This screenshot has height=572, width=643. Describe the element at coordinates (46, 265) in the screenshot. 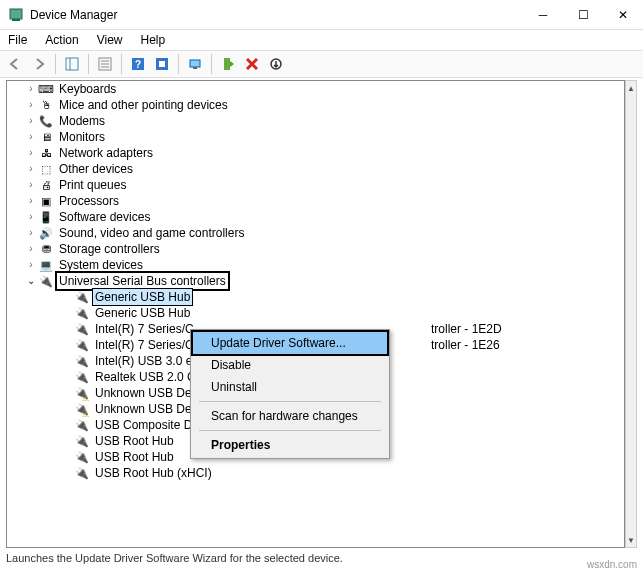

I see `device-type-icon: 💻` at that location.